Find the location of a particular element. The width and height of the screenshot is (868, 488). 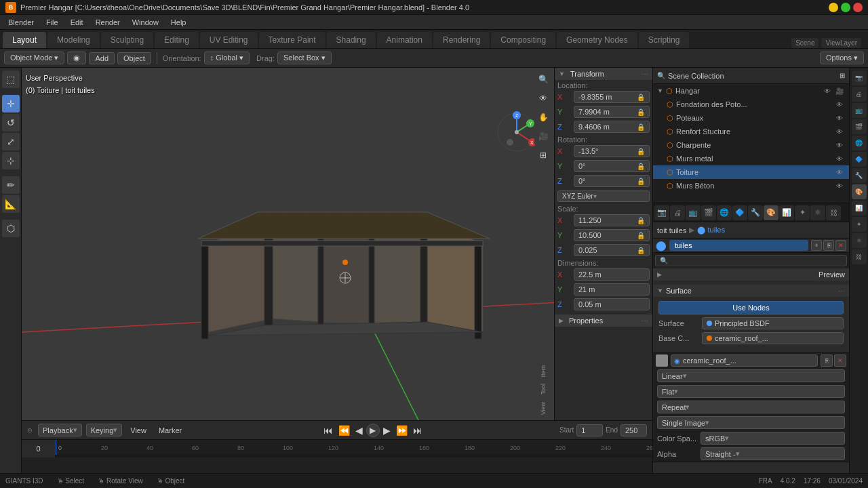

sidebar-obj-props: 🔷 is located at coordinates (859, 159).